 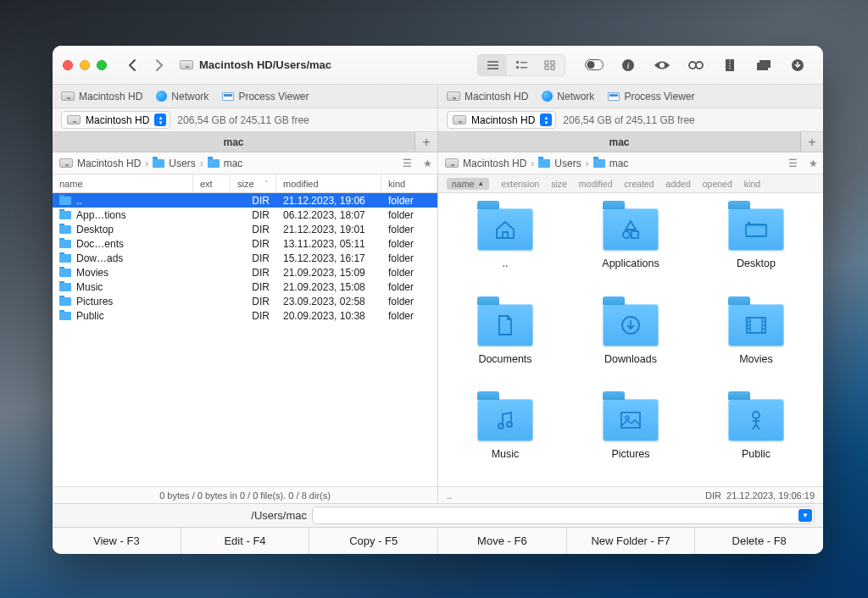 What do you see at coordinates (520, 184) in the screenshot?
I see `col-extension: extension` at bounding box center [520, 184].